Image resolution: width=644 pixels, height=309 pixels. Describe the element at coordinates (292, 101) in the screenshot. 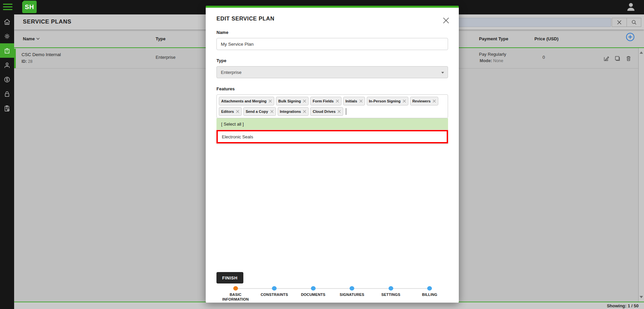

I see `feature-tag: Bulk Signing` at that location.